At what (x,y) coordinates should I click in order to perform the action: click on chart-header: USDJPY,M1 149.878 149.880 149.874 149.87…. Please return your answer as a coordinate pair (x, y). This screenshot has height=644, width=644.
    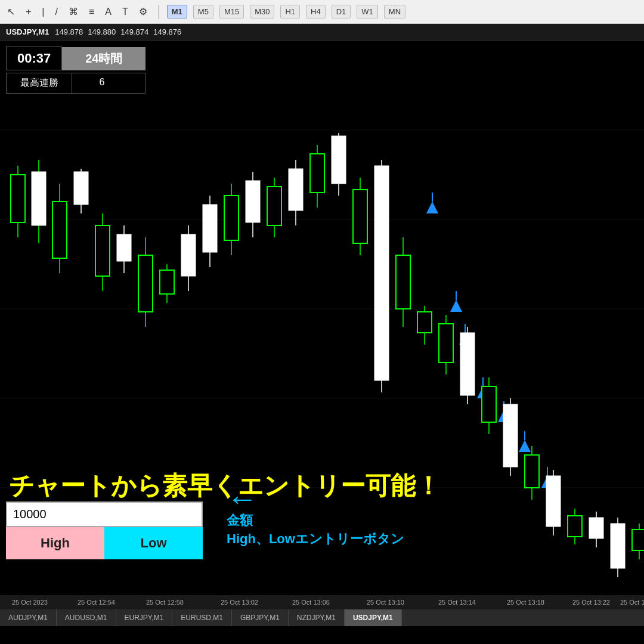
    Looking at the image, I should click on (322, 32).